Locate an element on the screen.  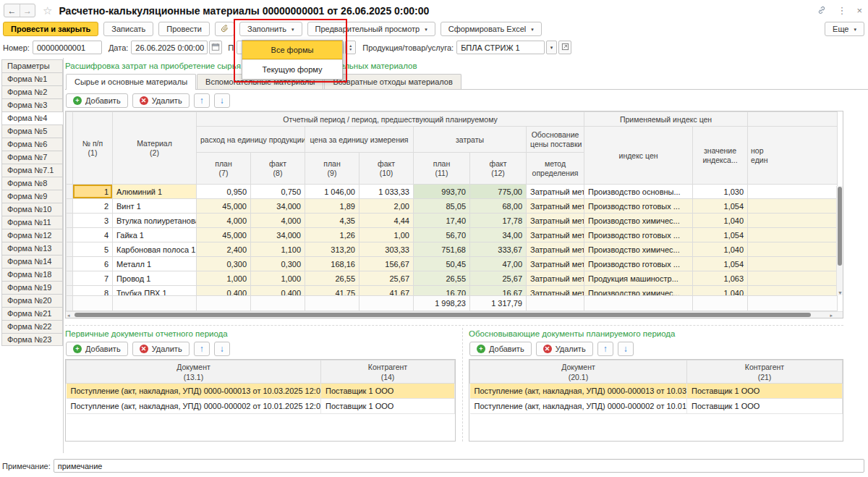
table-row: 6 Металл 1 0,300 0,300 168,16 156,67 50,… is located at coordinates (452, 264).